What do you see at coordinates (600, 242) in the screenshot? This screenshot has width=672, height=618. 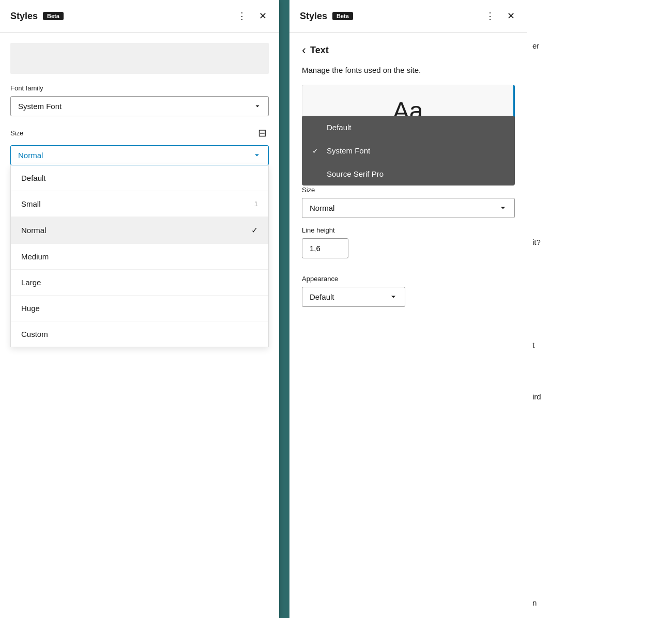 I see `overflow-text-it: it?` at bounding box center [600, 242].